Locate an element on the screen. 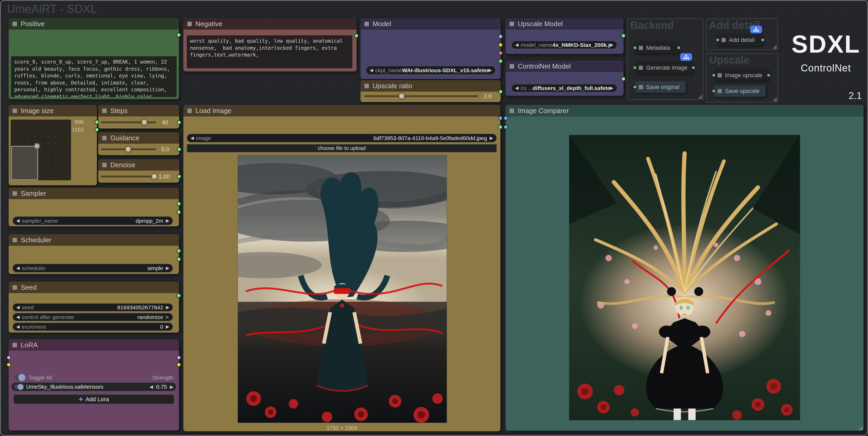  output-port-ratio is located at coordinates (501, 92).